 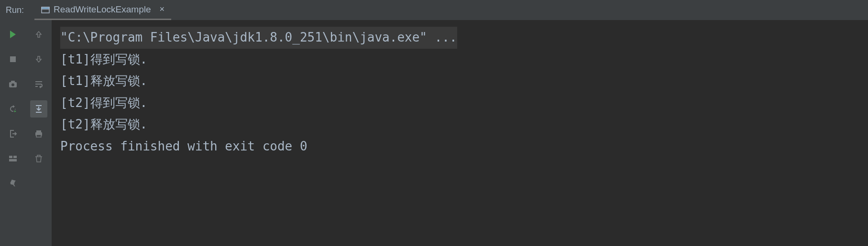 I want to click on soft-wrap-icon, so click(x=39, y=84).